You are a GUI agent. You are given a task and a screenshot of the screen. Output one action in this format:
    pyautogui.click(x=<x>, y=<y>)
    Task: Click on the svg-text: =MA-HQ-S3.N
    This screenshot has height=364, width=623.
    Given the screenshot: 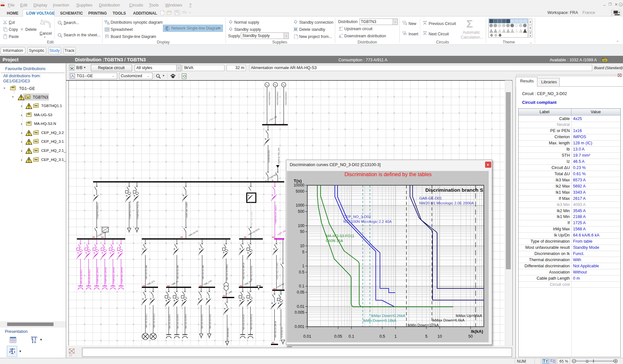 What is the action you would take?
    pyautogui.click(x=254, y=232)
    